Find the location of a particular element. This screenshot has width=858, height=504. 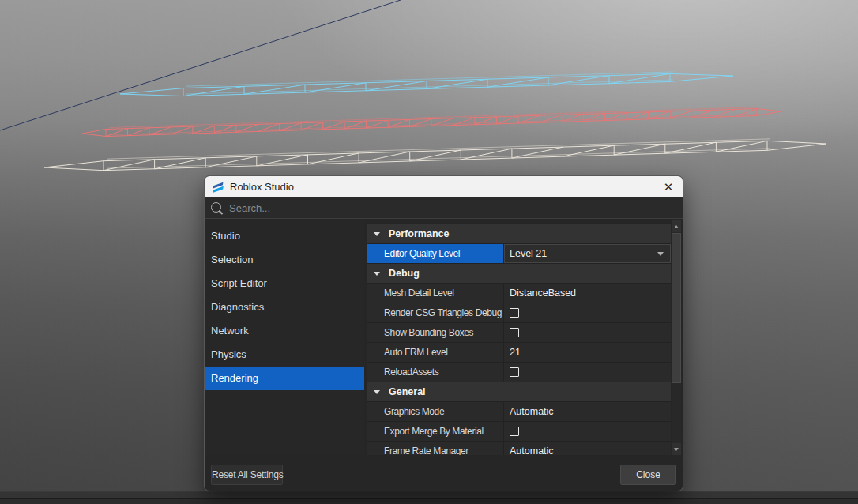

dialog-footer: Reset All Settings Close is located at coordinates (444, 473).